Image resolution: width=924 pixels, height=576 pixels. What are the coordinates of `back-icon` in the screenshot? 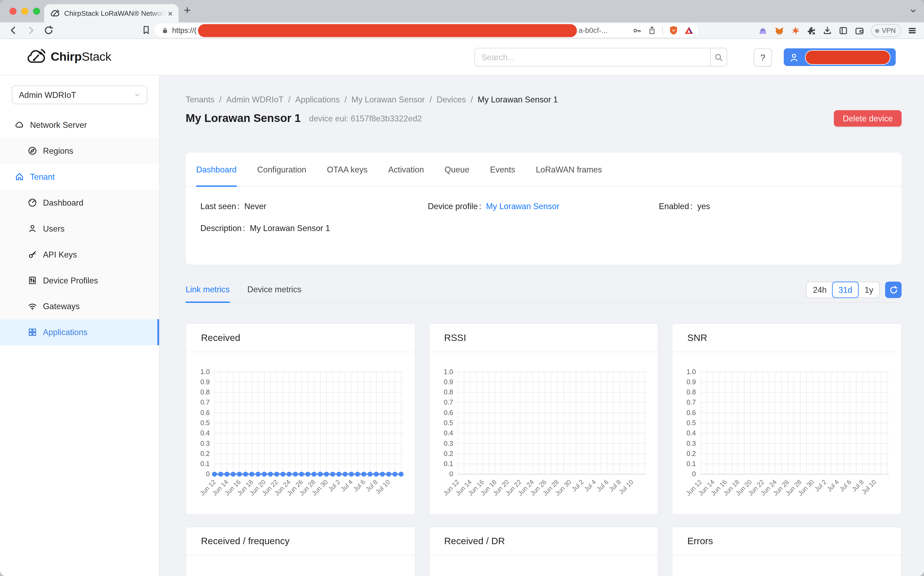 It's located at (13, 30).